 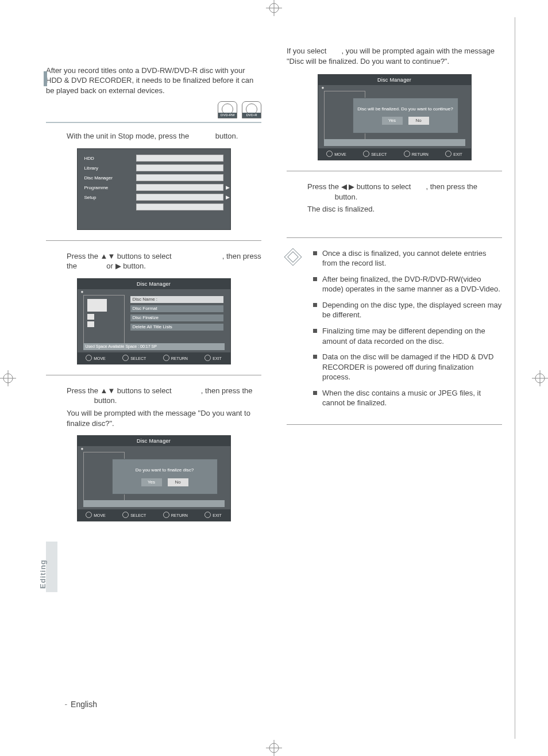 I want to click on step-4-text-pre: Press the ◀ ▶ buttons to select, so click(x=360, y=186).